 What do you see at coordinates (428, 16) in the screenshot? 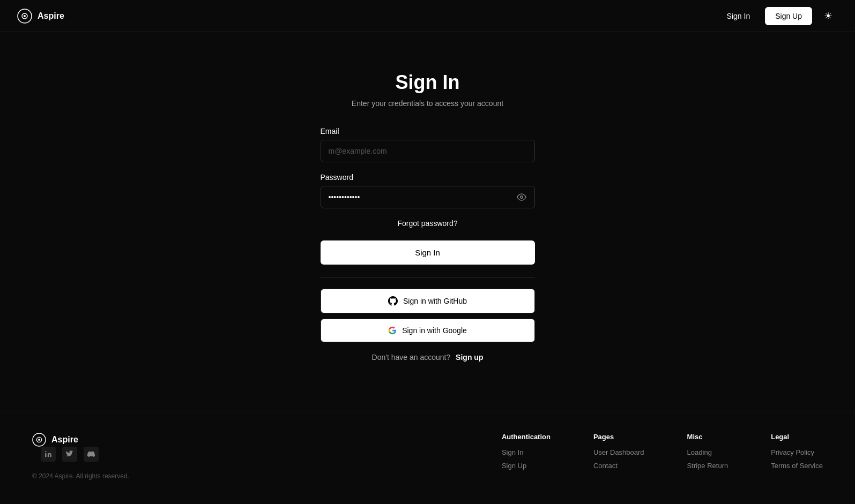
I see `navbar: Aspire Sign In Sign Up ☀` at bounding box center [428, 16].